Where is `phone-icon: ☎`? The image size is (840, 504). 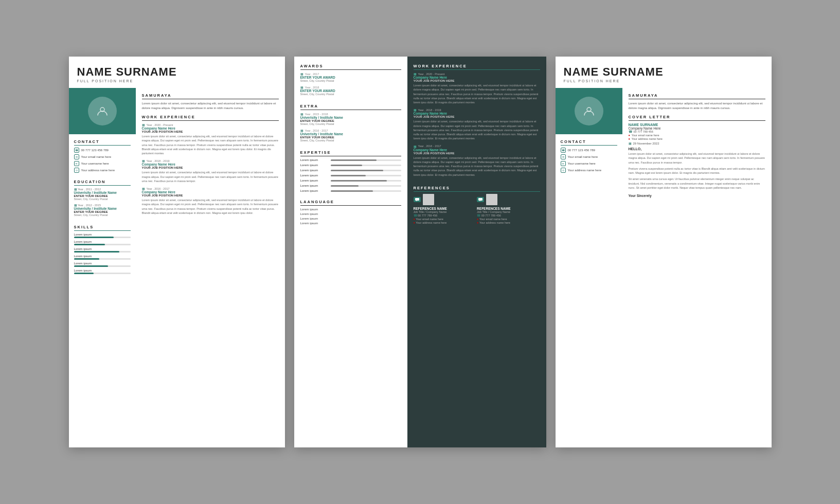 phone-icon: ☎ is located at coordinates (77, 150).